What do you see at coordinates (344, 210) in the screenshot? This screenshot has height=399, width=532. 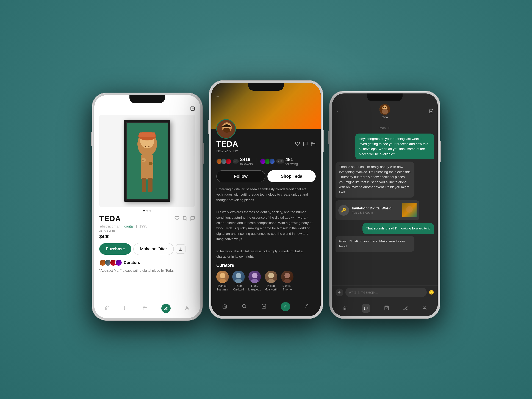 I see `msg-card-icon: 🔑` at bounding box center [344, 210].